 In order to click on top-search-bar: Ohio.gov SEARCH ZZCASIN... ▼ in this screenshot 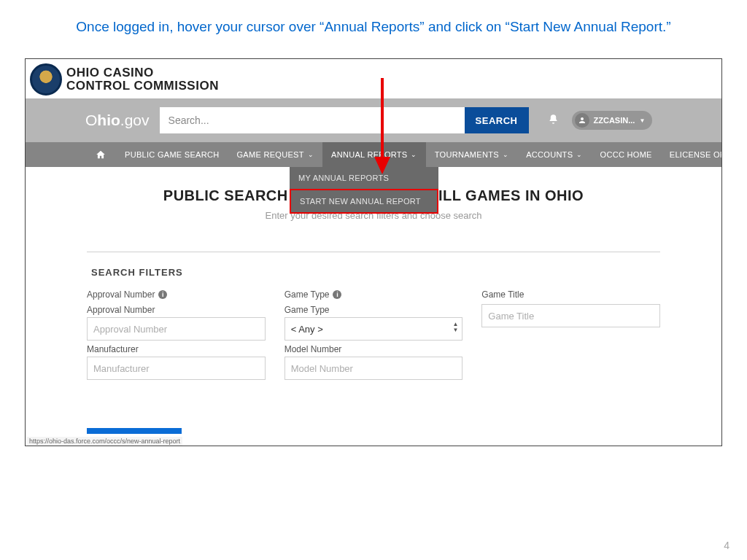, I will do `click(374, 120)`.